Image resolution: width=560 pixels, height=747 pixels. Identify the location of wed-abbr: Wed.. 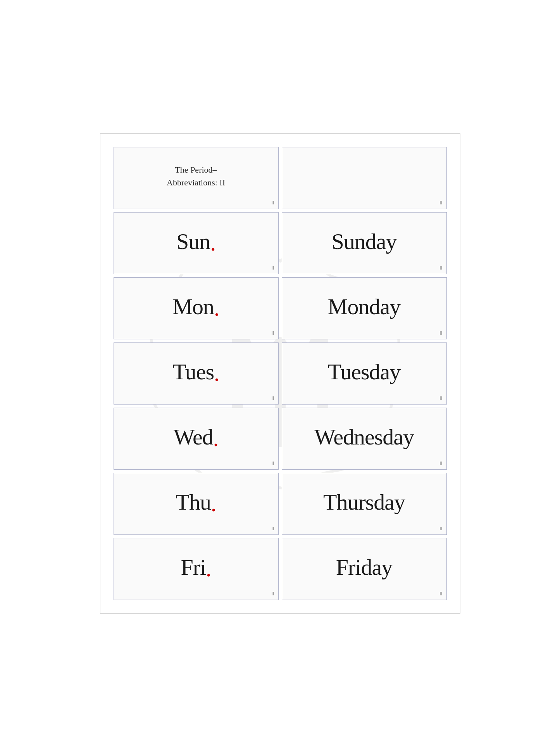
(196, 437).